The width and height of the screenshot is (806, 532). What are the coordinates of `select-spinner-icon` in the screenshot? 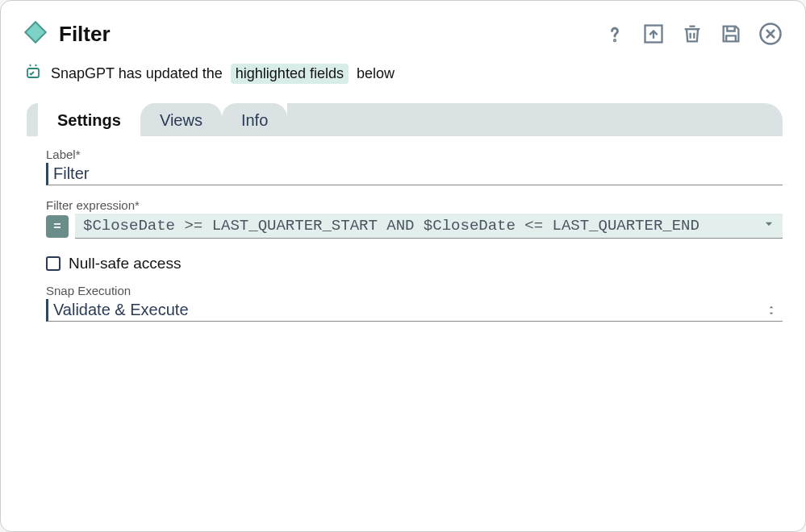 It's located at (771, 310).